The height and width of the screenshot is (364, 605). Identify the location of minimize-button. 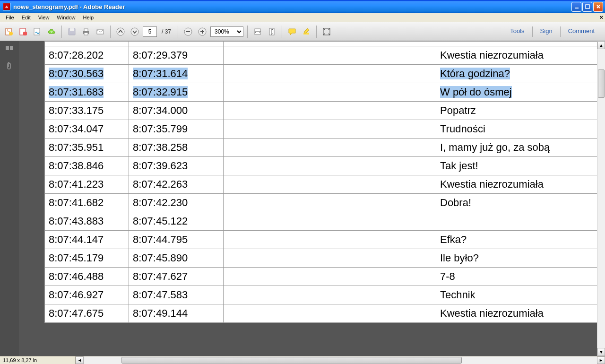
(577, 7).